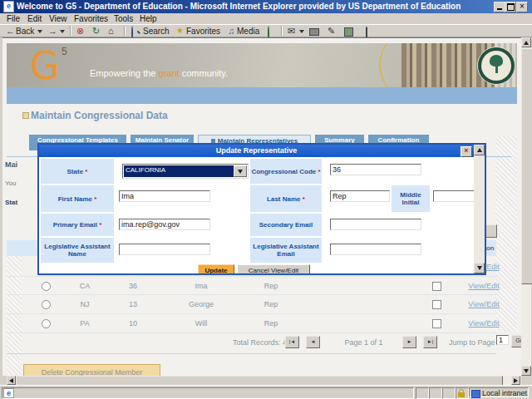 Image resolution: width=532 pixels, height=399 pixels. I want to click on dialog-scroll-up-icon, so click(479, 150).